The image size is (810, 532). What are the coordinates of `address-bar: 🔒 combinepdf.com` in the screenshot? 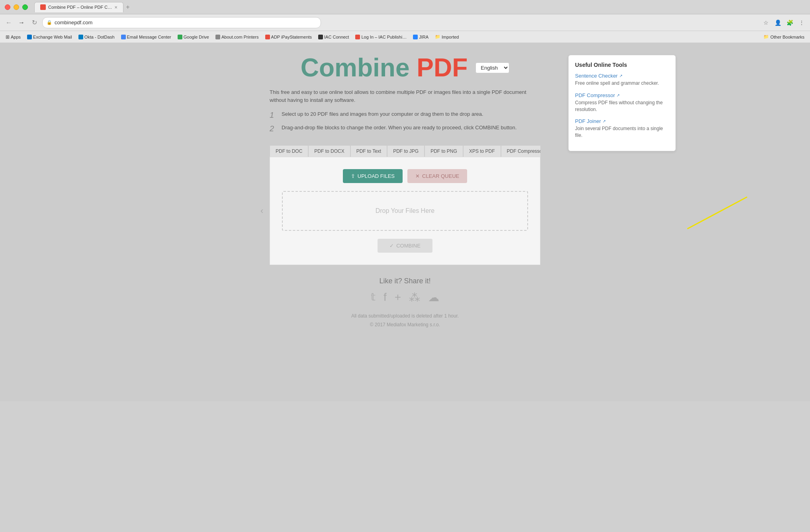 It's located at (182, 23).